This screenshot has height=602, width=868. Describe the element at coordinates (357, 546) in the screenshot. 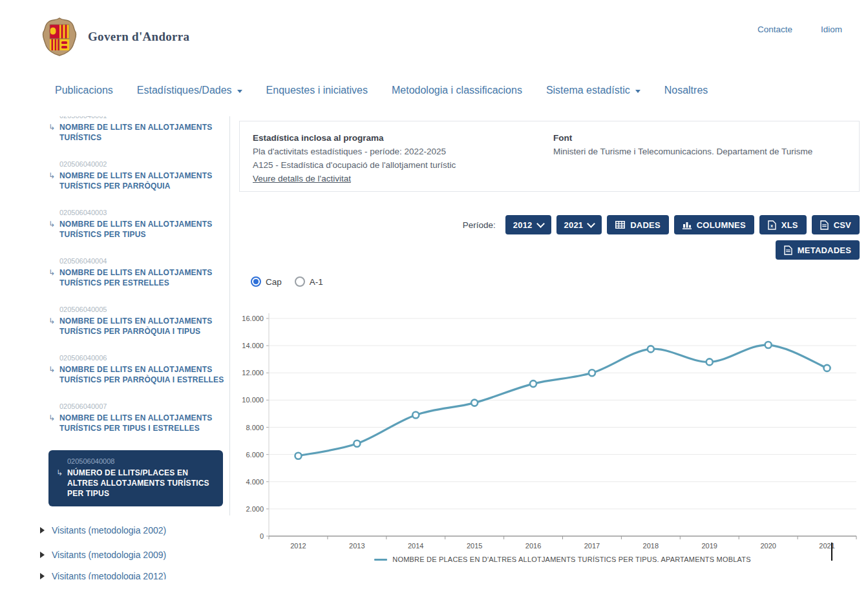

I see `svg-text: 2013` at that location.